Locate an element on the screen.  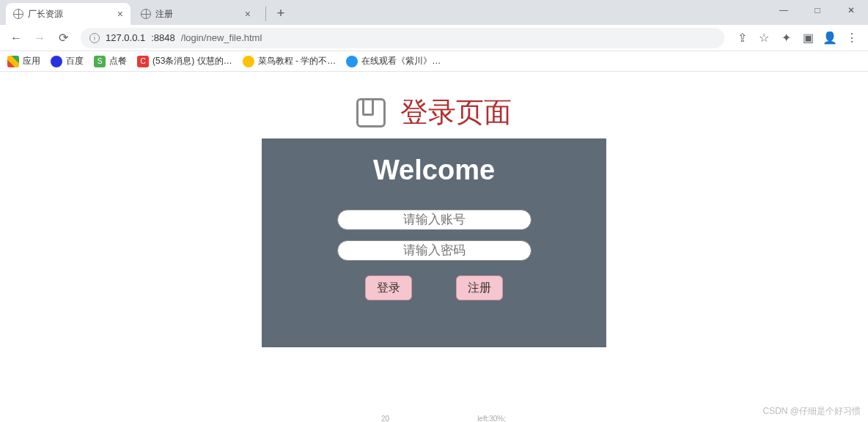
bookmark-item: 应用 is located at coordinates (23, 62).